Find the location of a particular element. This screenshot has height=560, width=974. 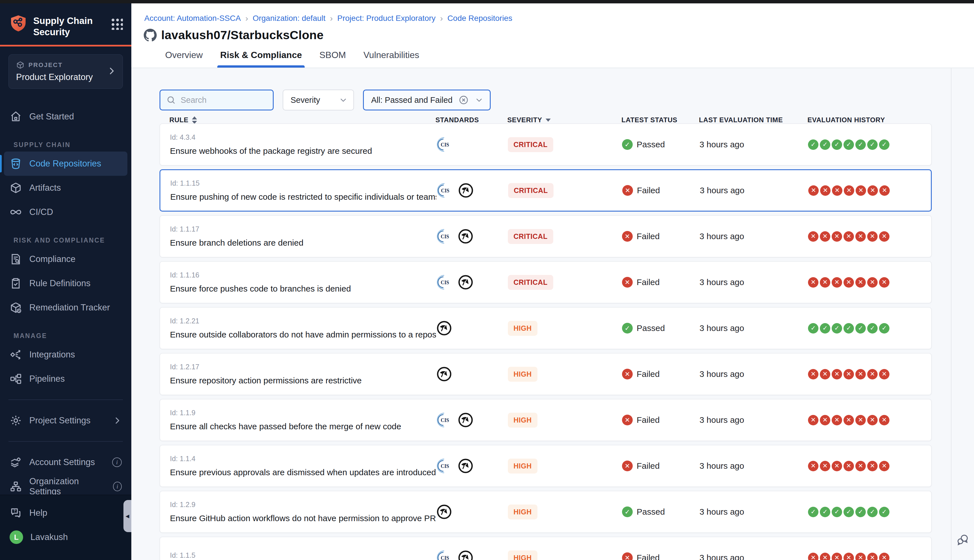

sidebar-item-ci-cd: CI/CD is located at coordinates (65, 212).